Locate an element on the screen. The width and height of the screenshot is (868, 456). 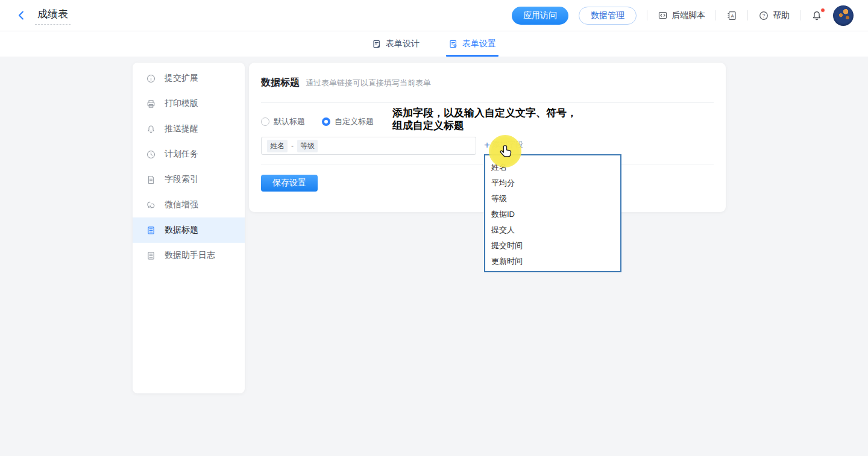
field-token: 等级 is located at coordinates (307, 146).